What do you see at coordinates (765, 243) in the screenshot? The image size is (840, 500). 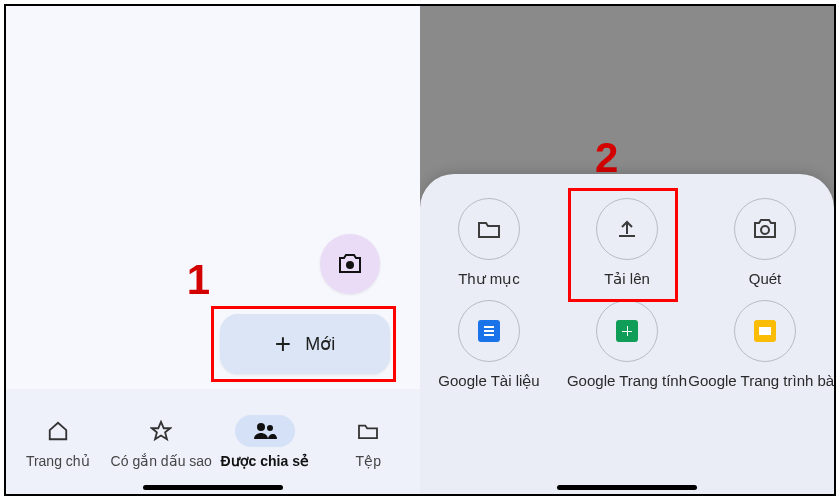 I see `action-scan: Quét` at bounding box center [765, 243].